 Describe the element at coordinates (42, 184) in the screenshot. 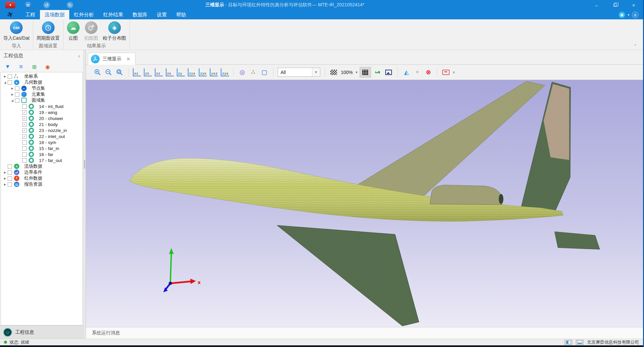

I see `tree-item-报告资源: ▶▤报告资源` at that location.